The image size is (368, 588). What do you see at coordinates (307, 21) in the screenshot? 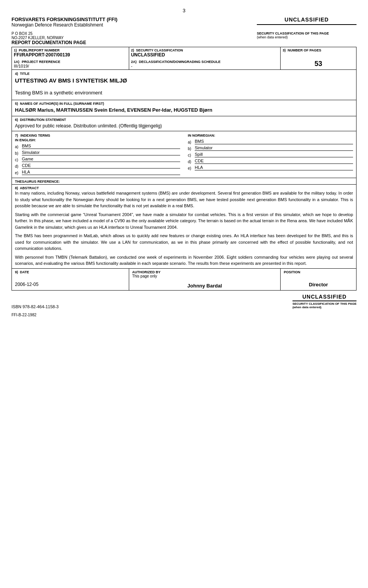
I see `header-right: UNCLASSIFIED` at bounding box center [307, 21].